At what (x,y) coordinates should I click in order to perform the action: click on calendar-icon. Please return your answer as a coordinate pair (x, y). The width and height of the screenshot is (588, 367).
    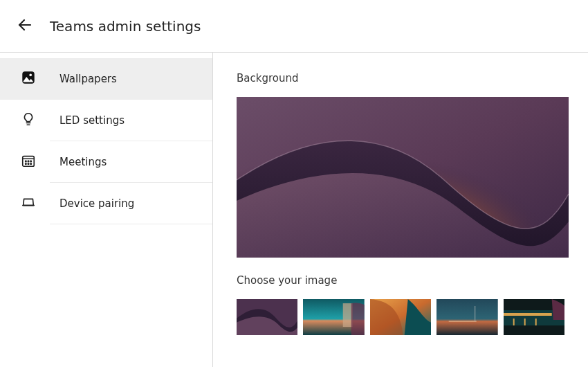
    Looking at the image, I should click on (28, 162).